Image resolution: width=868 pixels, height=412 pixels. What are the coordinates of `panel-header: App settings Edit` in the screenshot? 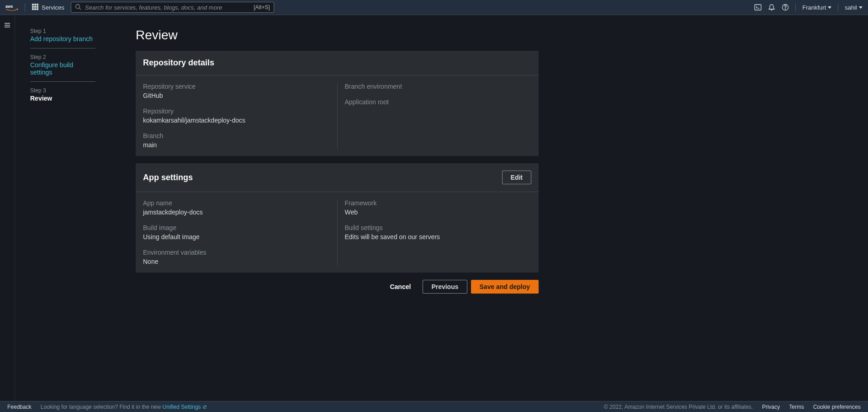 It's located at (337, 177).